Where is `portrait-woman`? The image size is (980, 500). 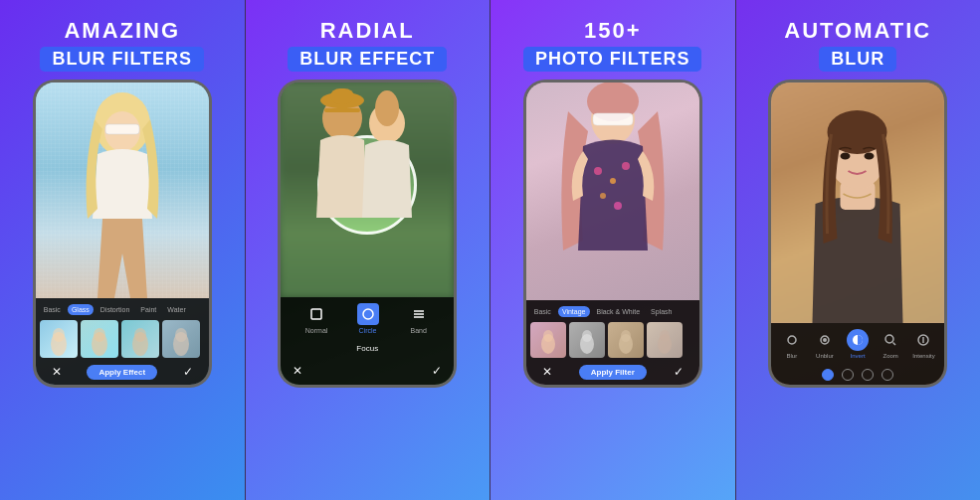 portrait-woman is located at coordinates (858, 204).